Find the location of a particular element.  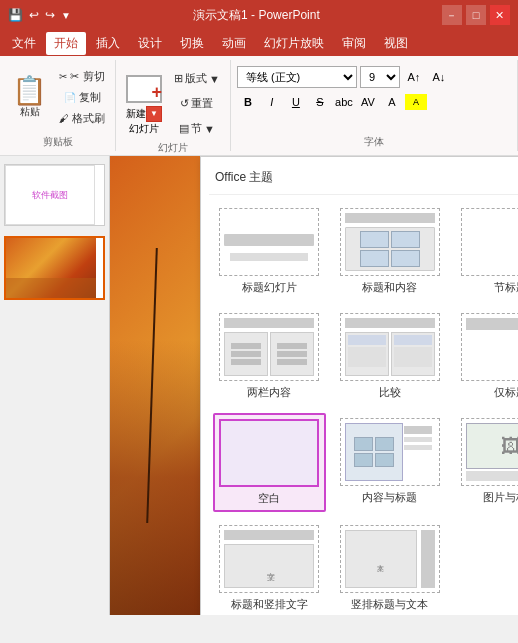

increase-font-btn: A↑ is located at coordinates (414, 77).